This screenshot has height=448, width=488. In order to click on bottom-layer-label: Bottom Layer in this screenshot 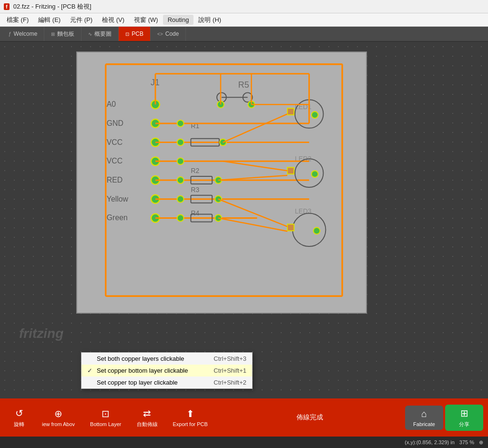, I will do `click(106, 424)`.